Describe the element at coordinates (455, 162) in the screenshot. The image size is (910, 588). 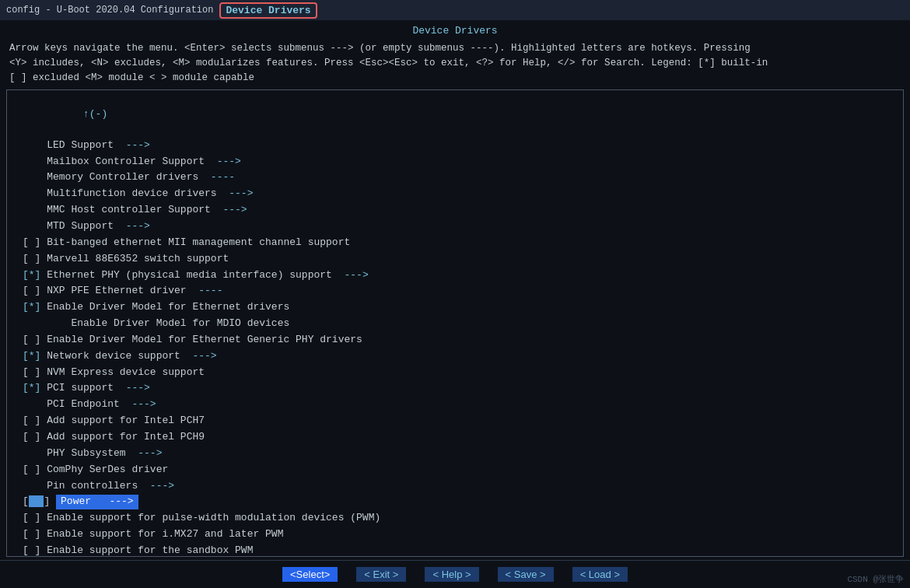
I see `menu-item: Mailbox Controller Support --->` at that location.